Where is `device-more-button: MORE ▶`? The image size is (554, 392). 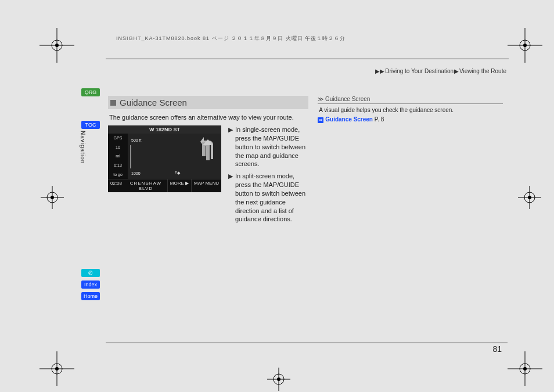 device-more-button: MORE ▶ is located at coordinates (179, 186).